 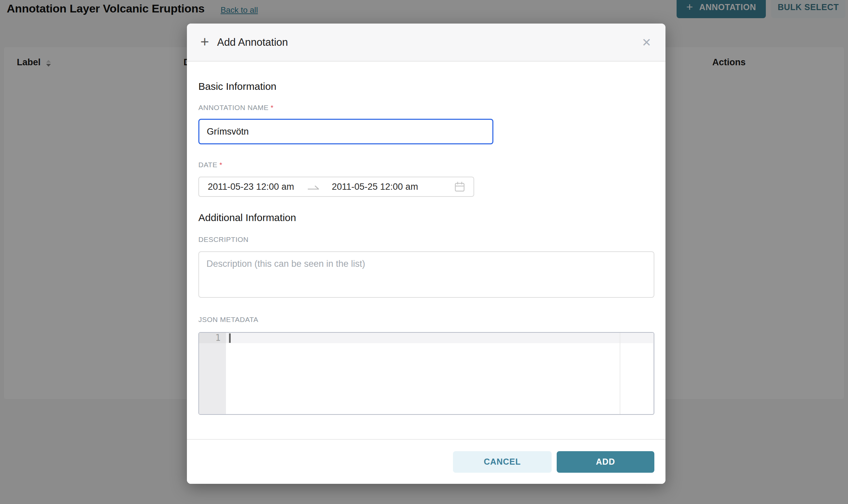 I want to click on modal-footer: CANCEL ADD, so click(x=426, y=462).